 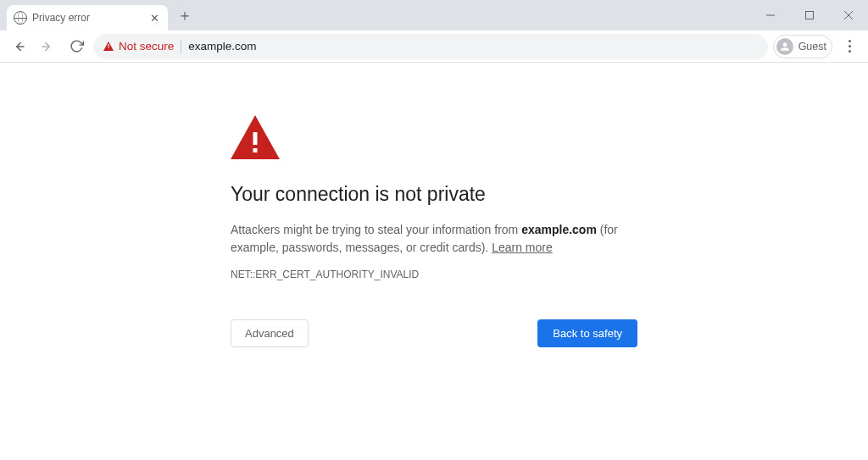 I want to click on back-button, so click(x=19, y=47).